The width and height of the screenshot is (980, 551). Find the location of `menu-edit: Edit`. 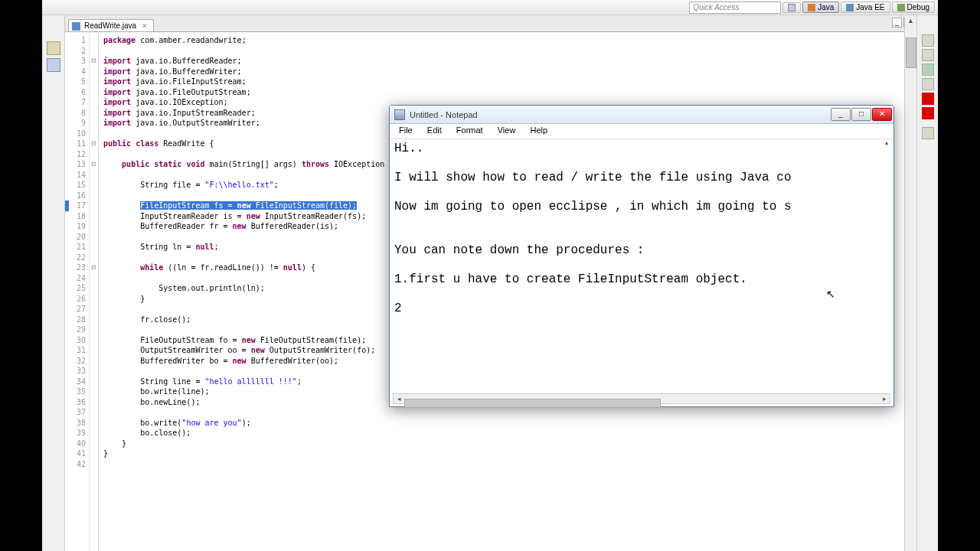

menu-edit: Edit is located at coordinates (435, 130).